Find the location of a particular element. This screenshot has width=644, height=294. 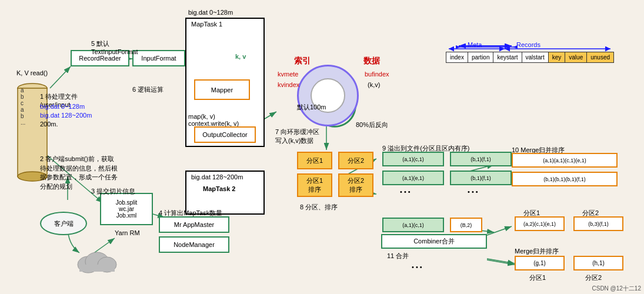

merge-final1-box: (g,1) is located at coordinates (540, 263).